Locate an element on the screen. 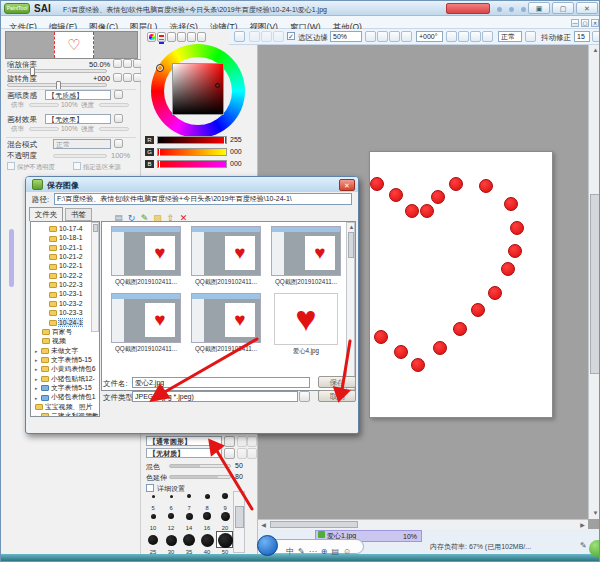 Image resolution: width=600 pixels, height=562 pixels. stabilizer-select: 15 is located at coordinates (582, 36).